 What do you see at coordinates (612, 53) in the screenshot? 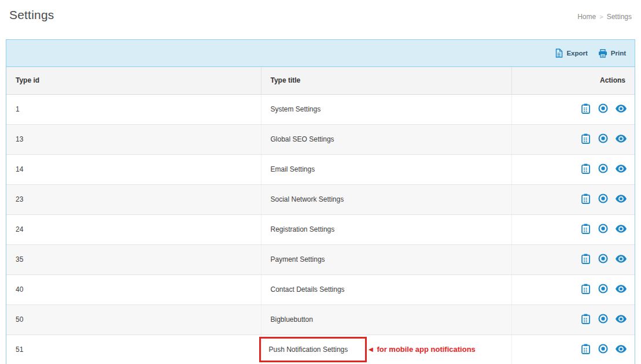
I see `print-button: Print` at bounding box center [612, 53].